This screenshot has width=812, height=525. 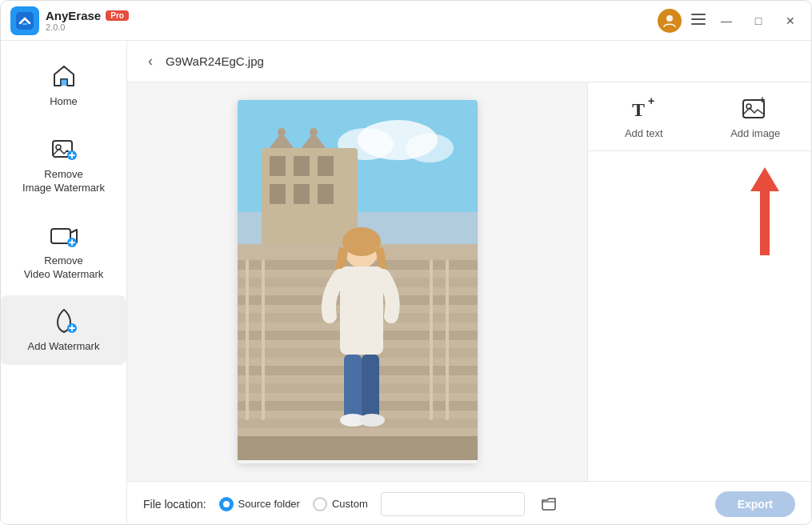 I want to click on user-avatar, so click(x=670, y=21).